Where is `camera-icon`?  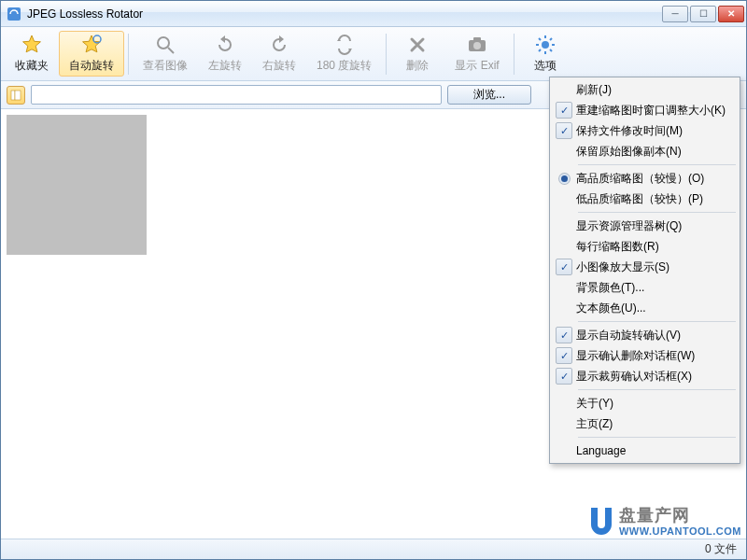
camera-icon is located at coordinates (477, 45).